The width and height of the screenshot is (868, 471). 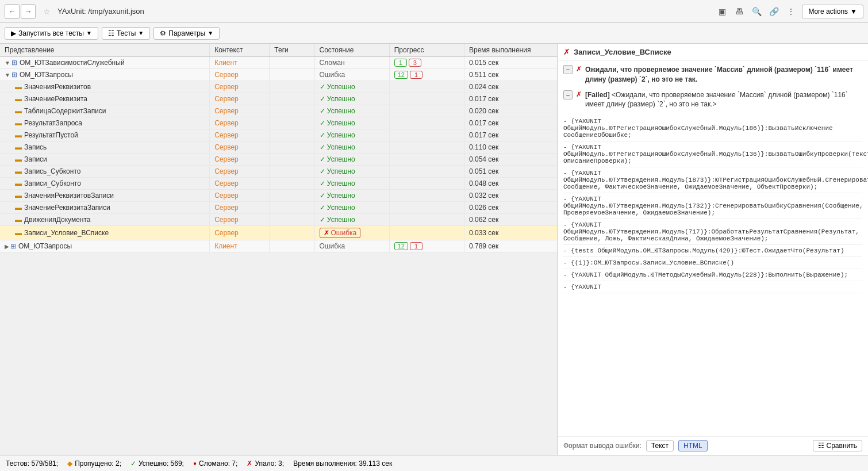 I want to click on table-row: ▬ЗаписьСервер✓ Успешно0.110 сек, so click(x=278, y=147).